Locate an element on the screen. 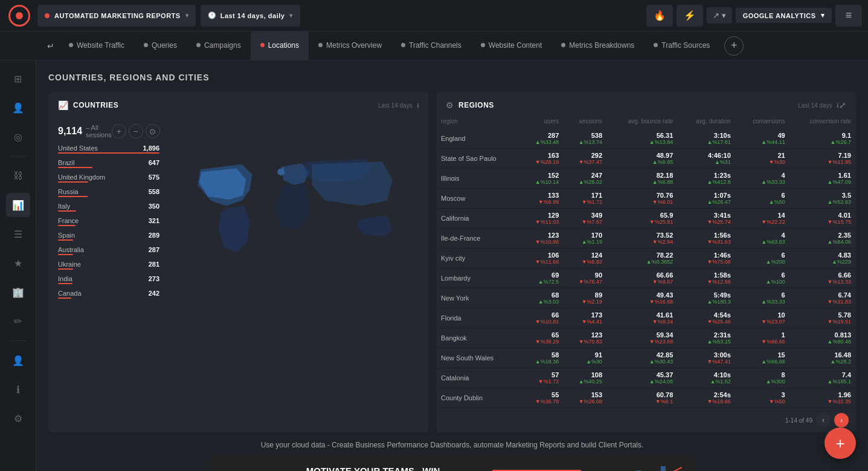 The image size is (868, 471). country-row: Australia 287 is located at coordinates (109, 251).